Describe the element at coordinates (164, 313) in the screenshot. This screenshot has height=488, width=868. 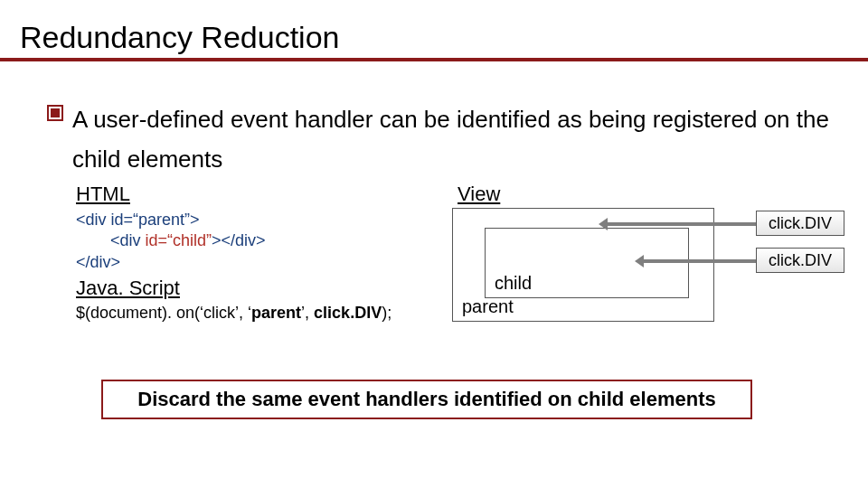
I see `code-token: $(document). on(‘click’, ‘` at that location.